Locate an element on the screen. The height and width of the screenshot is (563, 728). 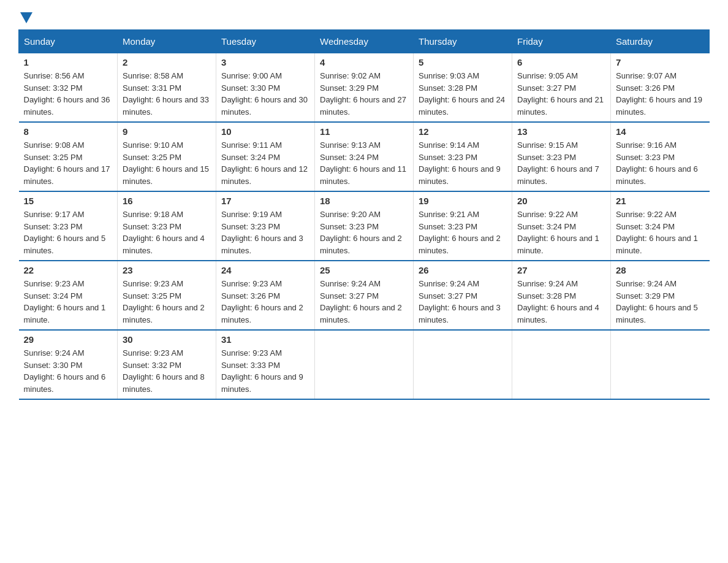
calendar-cell: 18 Sunrise: 9:20 AM Sunset: 3:23 PM Dayl… is located at coordinates (364, 226).